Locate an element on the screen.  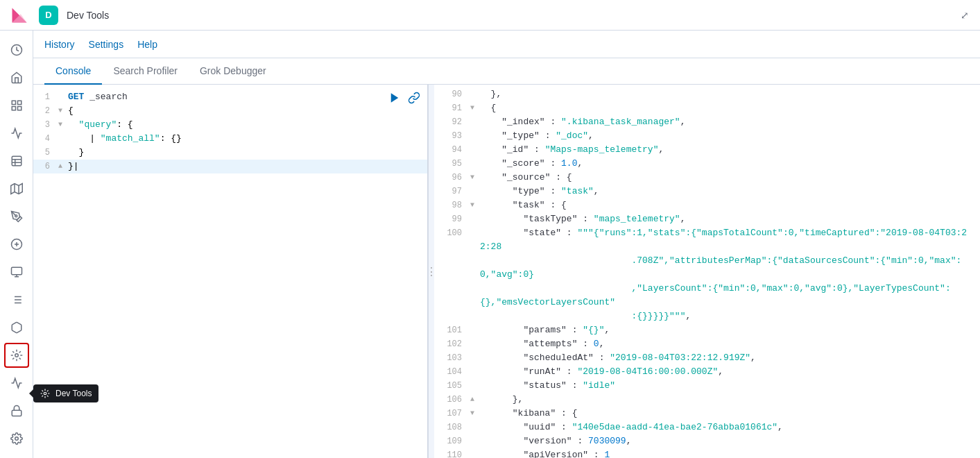
editor-line-2: 2 ▼ { is located at coordinates (230, 111).